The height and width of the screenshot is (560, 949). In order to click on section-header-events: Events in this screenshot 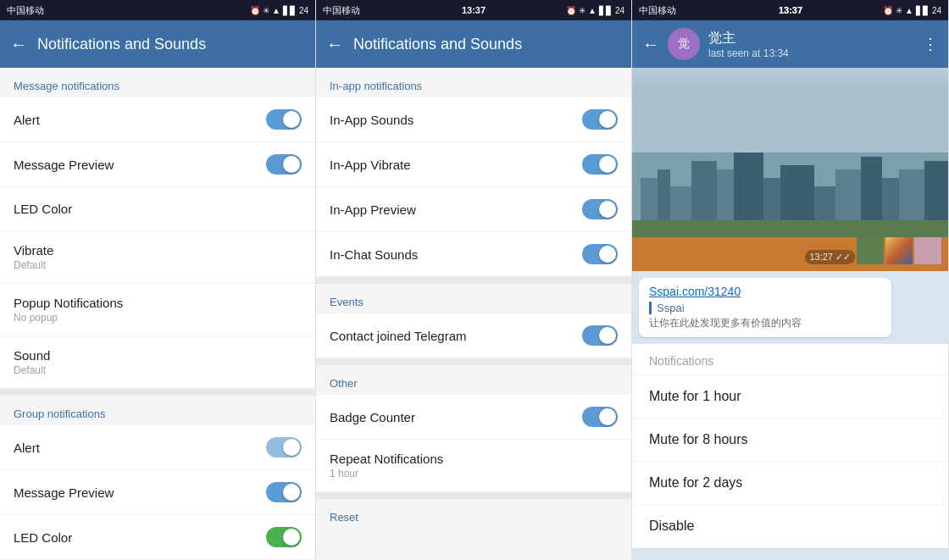, I will do `click(474, 298)`.